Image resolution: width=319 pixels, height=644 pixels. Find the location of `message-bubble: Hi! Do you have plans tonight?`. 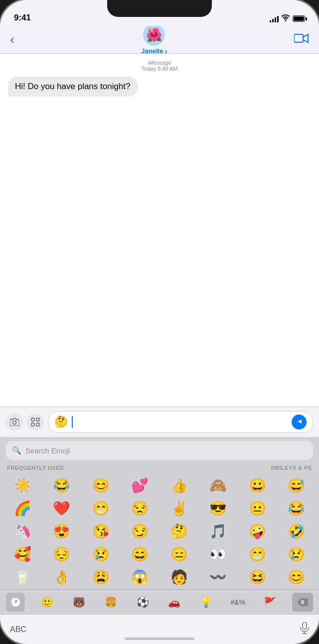

message-bubble: Hi! Do you have plans tonight? is located at coordinates (73, 87).